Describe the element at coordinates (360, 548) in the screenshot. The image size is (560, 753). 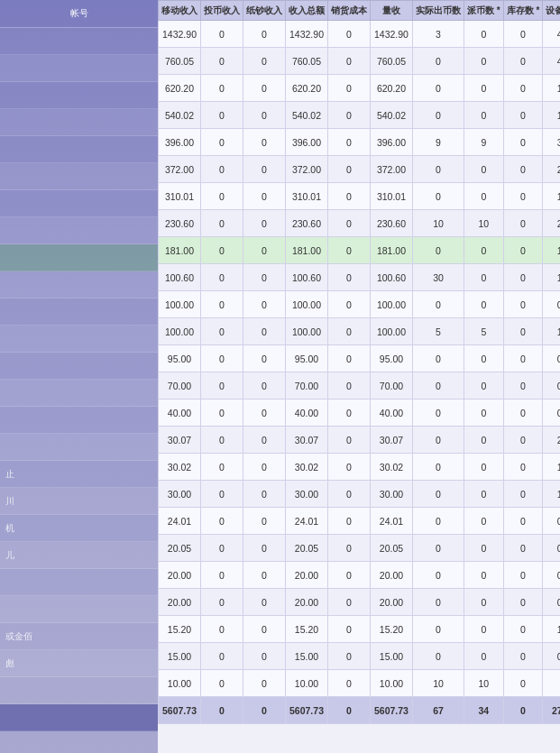
I see `table-row: 20.050020.05020.050000 (1)` at that location.